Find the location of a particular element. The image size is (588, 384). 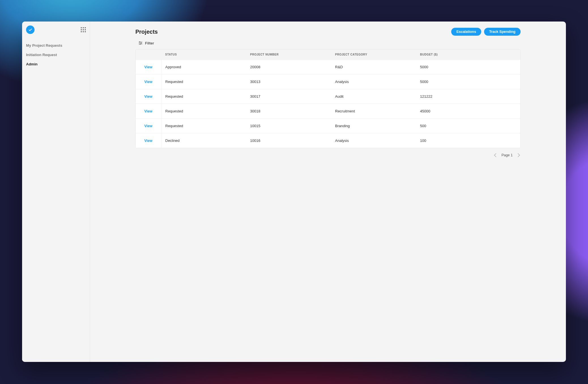

row-project-category: Branding is located at coordinates (374, 126).